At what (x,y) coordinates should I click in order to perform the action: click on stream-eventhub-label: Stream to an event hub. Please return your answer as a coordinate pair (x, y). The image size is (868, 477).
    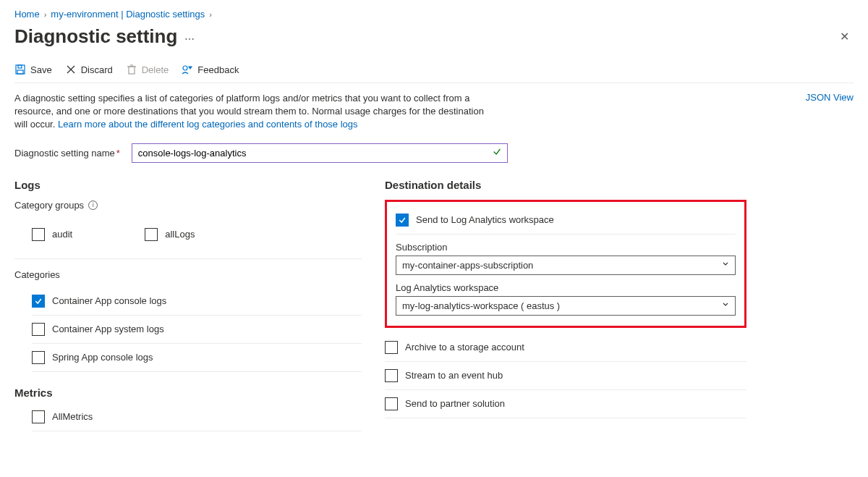
    Looking at the image, I should click on (454, 375).